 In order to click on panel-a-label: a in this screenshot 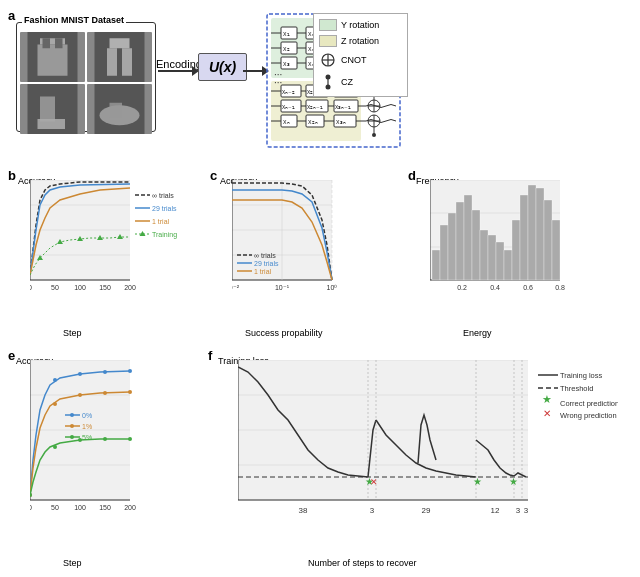, I will do `click(12, 16)`.